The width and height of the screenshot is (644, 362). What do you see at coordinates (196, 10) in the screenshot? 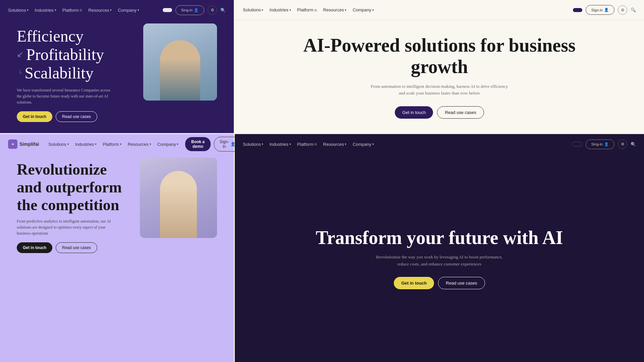
I see `user-icon-1: 👤` at bounding box center [196, 10].